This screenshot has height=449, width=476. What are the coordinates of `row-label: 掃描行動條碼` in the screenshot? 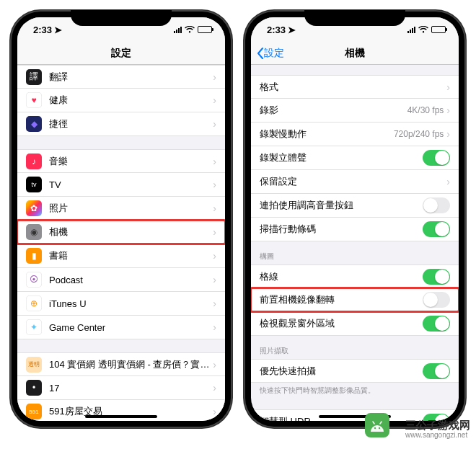 It's located at (341, 229).